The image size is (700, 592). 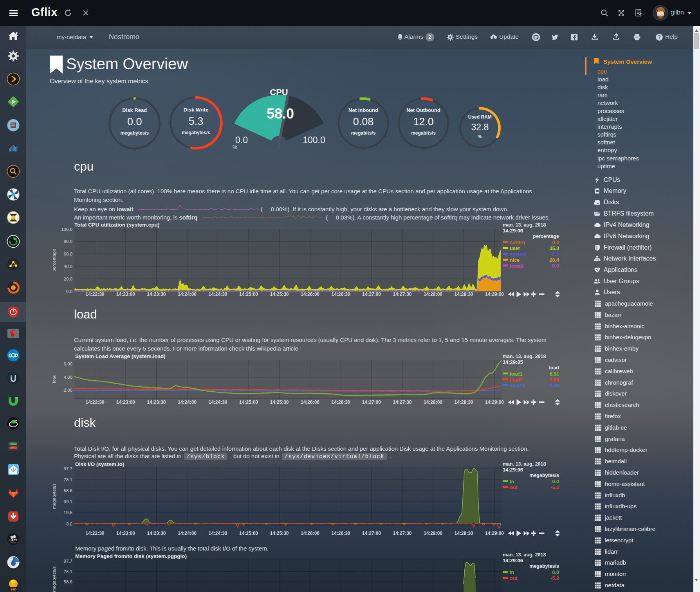 What do you see at coordinates (554, 386) in the screenshot?
I see `svg-text: 2.06` at bounding box center [554, 386].